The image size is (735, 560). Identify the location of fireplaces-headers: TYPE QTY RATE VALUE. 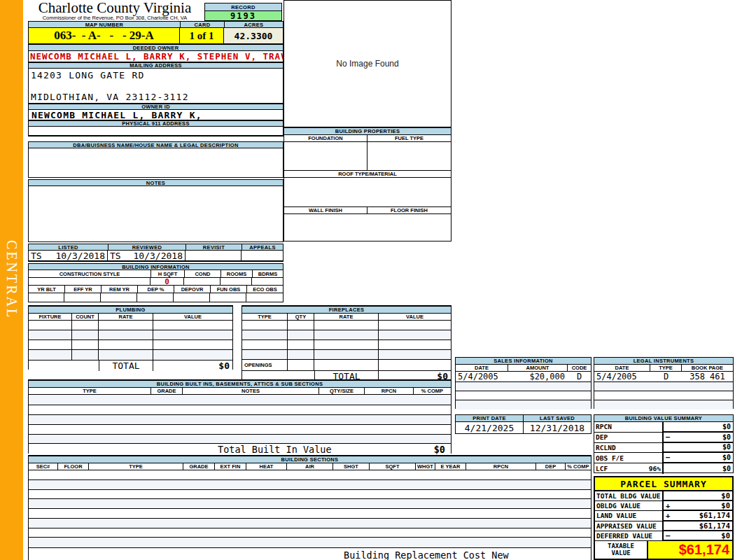
(346, 317).